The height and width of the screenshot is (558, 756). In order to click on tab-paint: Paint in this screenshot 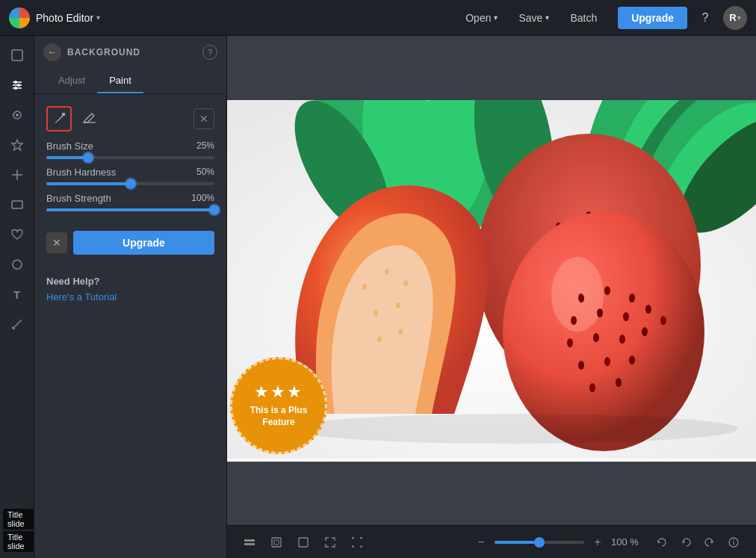, I will do `click(120, 81)`.